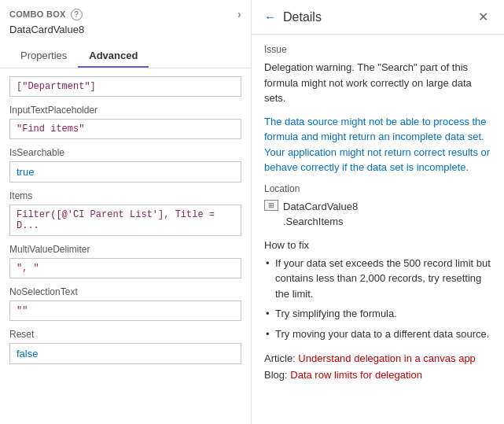 The height and width of the screenshot is (424, 504). What do you see at coordinates (113, 57) in the screenshot?
I see `tab-advanced: Advanced` at bounding box center [113, 57].